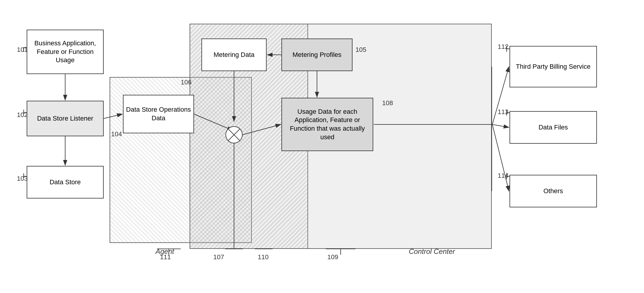 The image size is (644, 293). I want to click on ref-103: 103, so click(23, 179).